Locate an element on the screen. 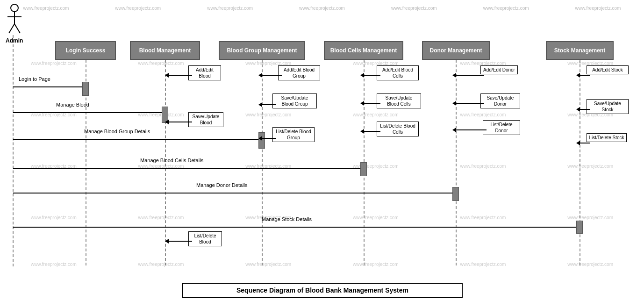 The height and width of the screenshot is (301, 644). note-list-bloodgroup: List/Delete Blood Group is located at coordinates (293, 135).